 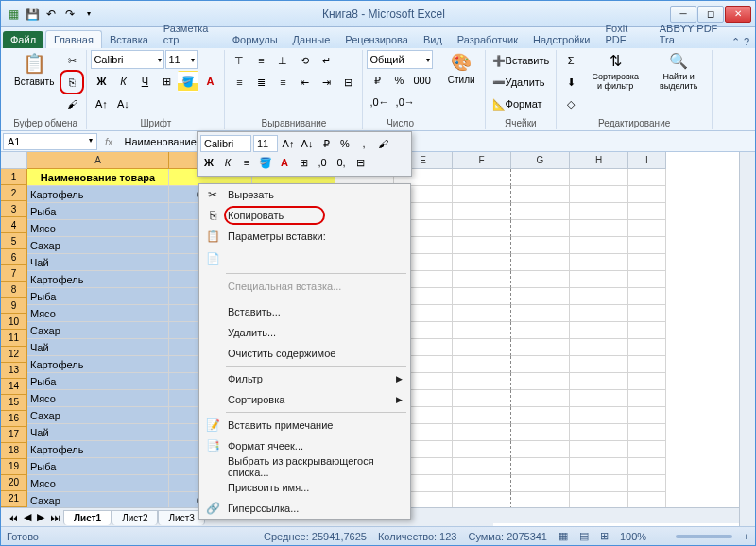 What do you see at coordinates (34, 70) in the screenshot?
I see `paste-button: 📋 Вставить` at bounding box center [34, 70].